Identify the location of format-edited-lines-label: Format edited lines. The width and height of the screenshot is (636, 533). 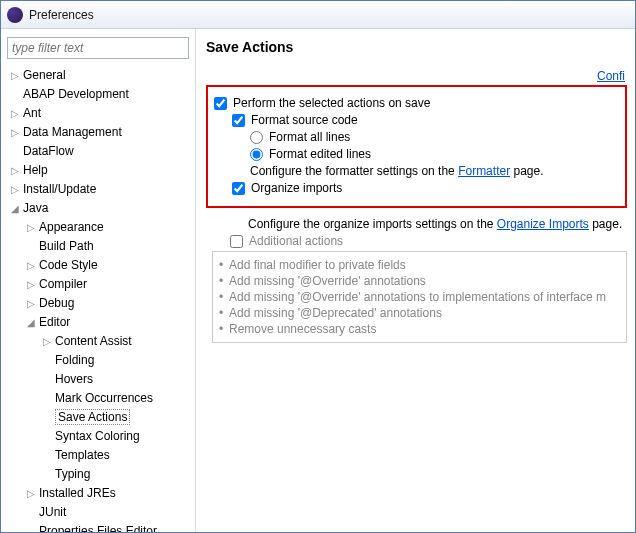
(320, 154).